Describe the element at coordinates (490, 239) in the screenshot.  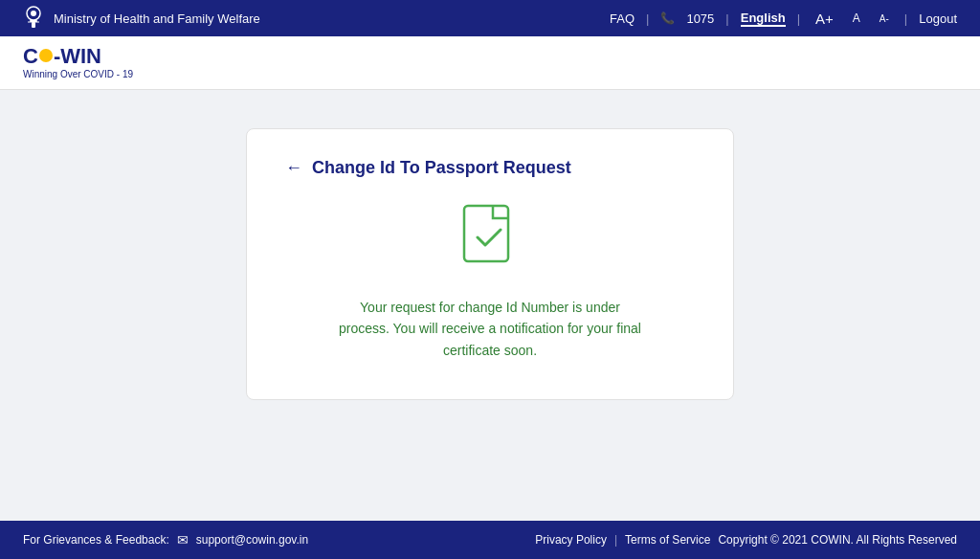
I see `success-doc-icon` at that location.